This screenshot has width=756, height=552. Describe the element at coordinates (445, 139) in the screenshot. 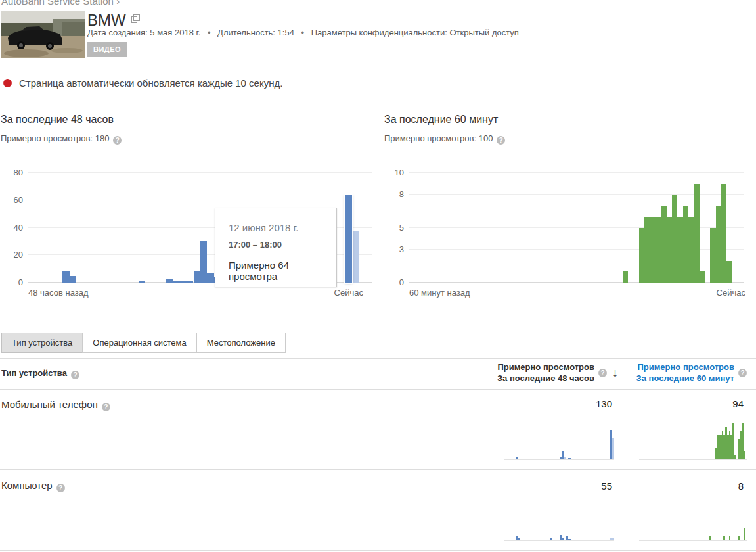

I see `section-subtitle-60m: Примерно просмотров: 100?` at that location.